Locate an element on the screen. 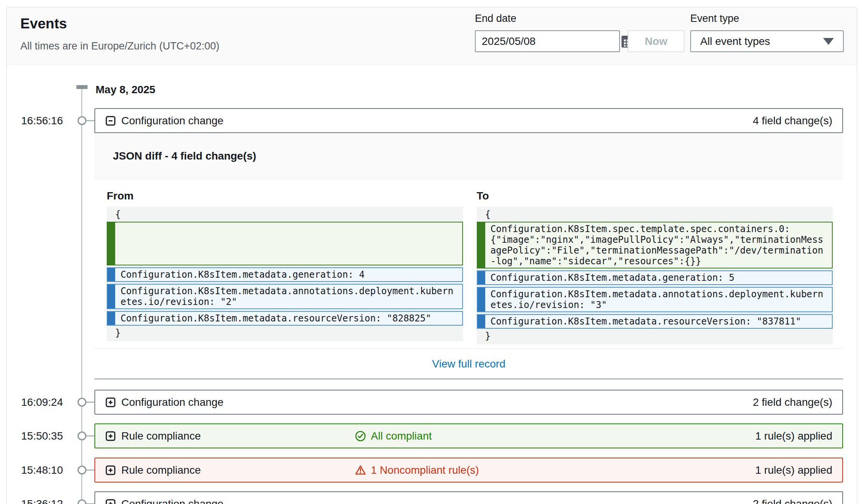 This screenshot has height=504, width=863. event-type-label: Event type is located at coordinates (715, 18).